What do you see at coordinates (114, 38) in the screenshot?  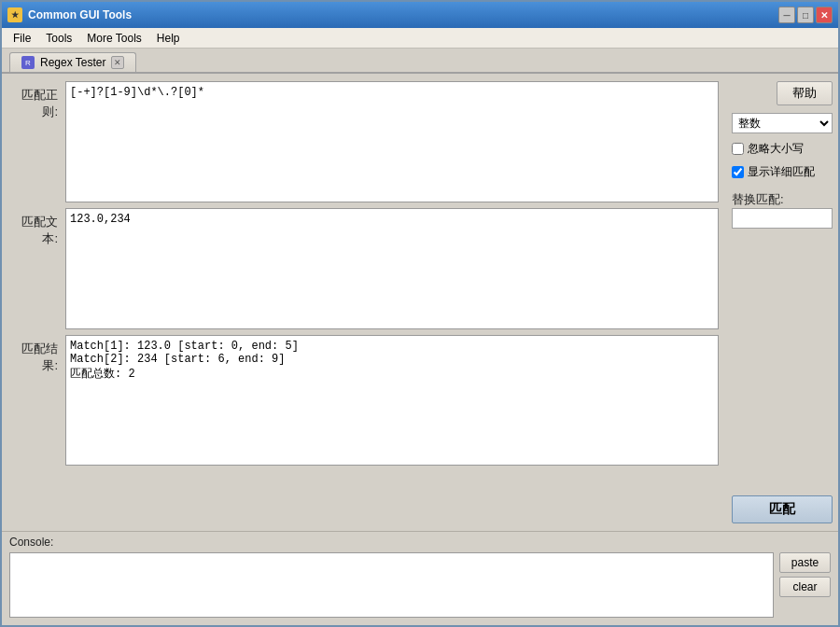 I see `menu-more-tools: More Tools` at bounding box center [114, 38].